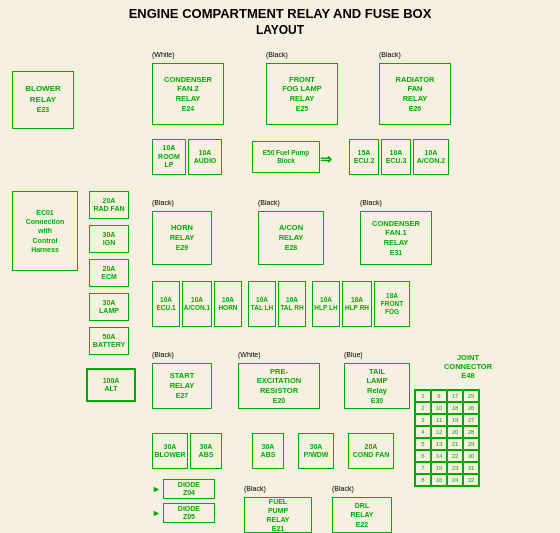 Image resolution: width=560 pixels, height=533 pixels. I want to click on grid-cell: 26, so click(471, 408).